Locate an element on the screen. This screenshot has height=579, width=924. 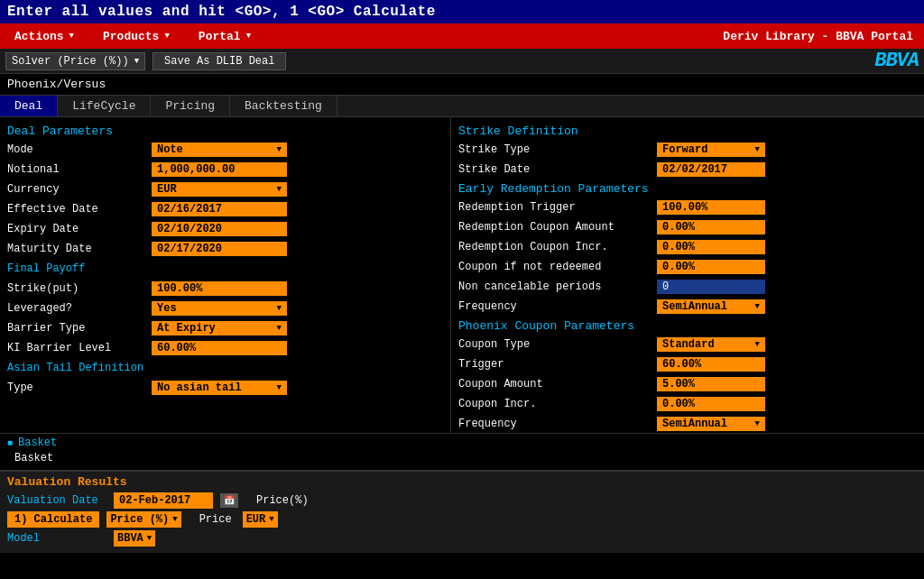
strike-date-value: 02/02/2017 is located at coordinates (711, 170).